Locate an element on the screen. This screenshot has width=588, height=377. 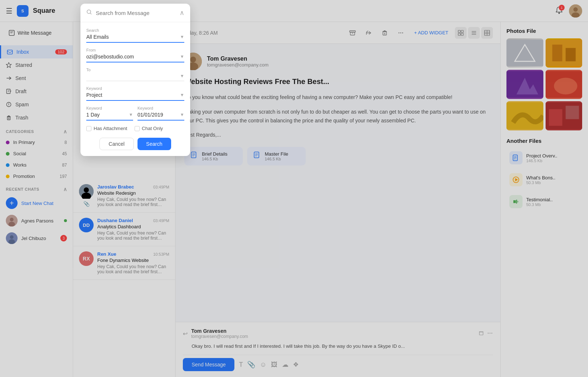
search-input-modal is located at coordinates (136, 13).